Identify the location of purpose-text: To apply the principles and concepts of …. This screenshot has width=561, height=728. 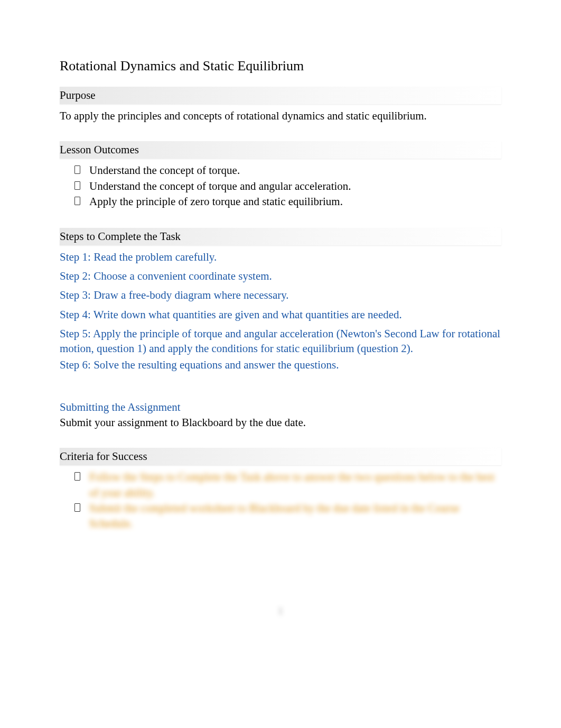
(280, 116).